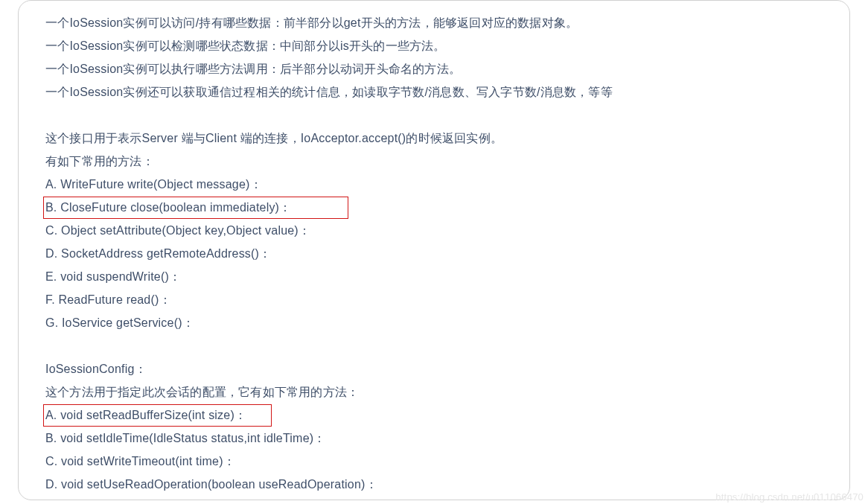 The width and height of the screenshot is (868, 504). I want to click on watermark-text: https://blog.csdn.net/u011066470, so click(789, 497).